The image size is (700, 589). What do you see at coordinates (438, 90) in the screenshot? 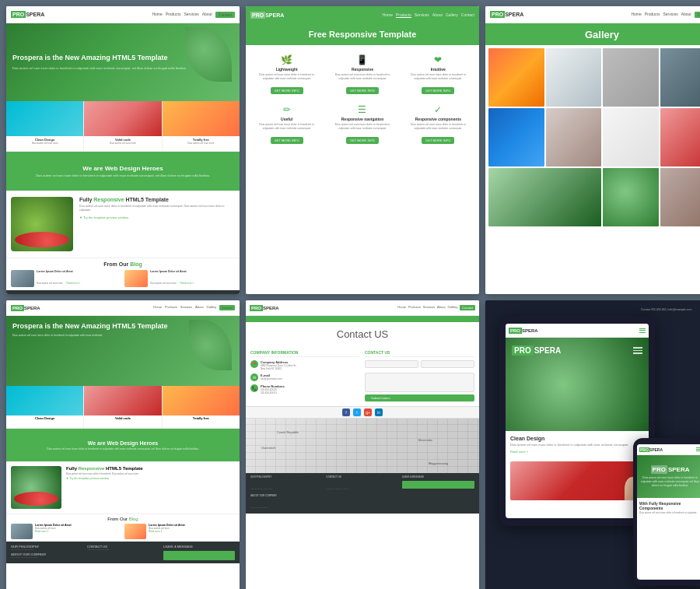
I see `feature-intuitive-btn: GET MORE INFO` at bounding box center [438, 90].